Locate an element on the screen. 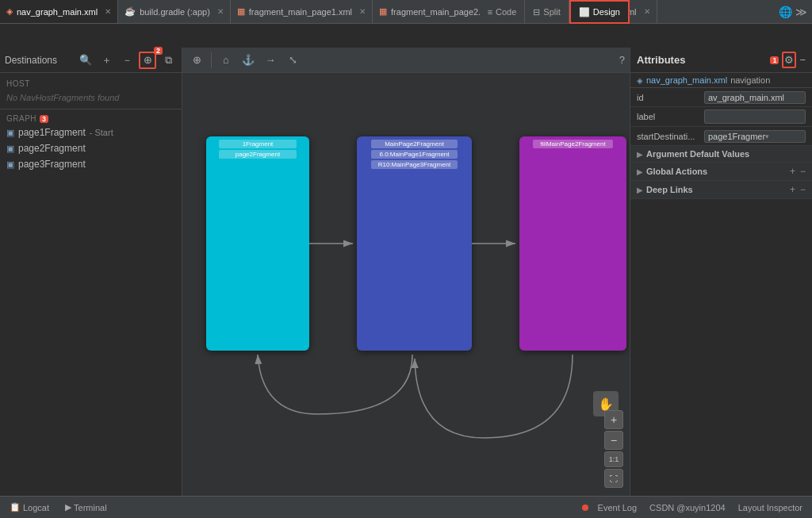 Image resolution: width=812 pixels, height=518 pixels. graph-section-header-row: GRAPH 3 is located at coordinates (90, 119).